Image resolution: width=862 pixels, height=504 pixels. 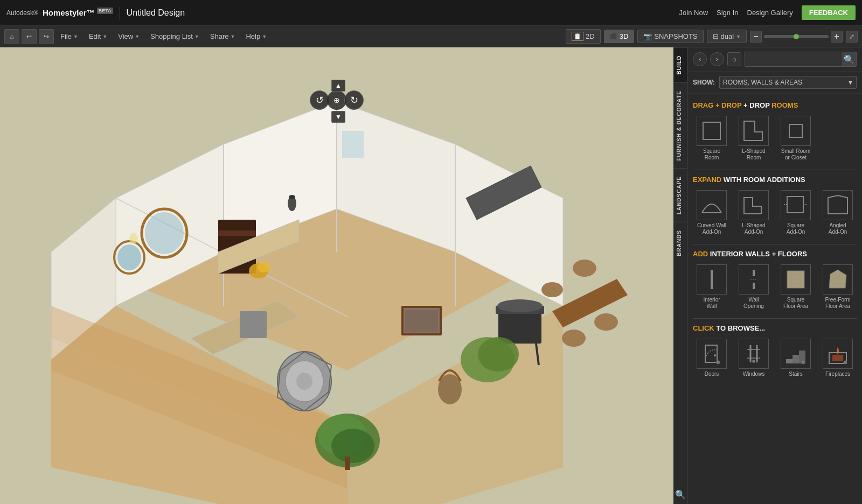 What do you see at coordinates (680, 494) in the screenshot?
I see `sidebar-search-icon-button: 🔍` at bounding box center [680, 494].